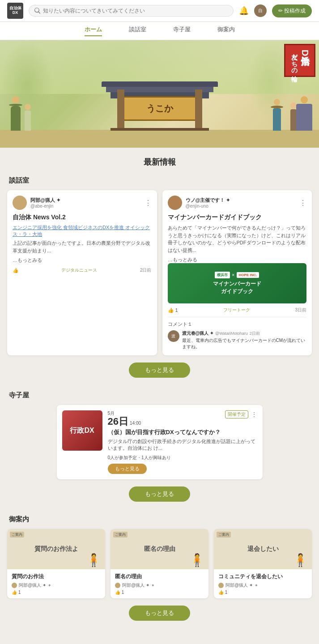 This screenshot has height=644, width=319. What do you see at coordinates (159, 181) in the screenshot?
I see `danwashitsu-label: 談話室` at bounding box center [159, 181].